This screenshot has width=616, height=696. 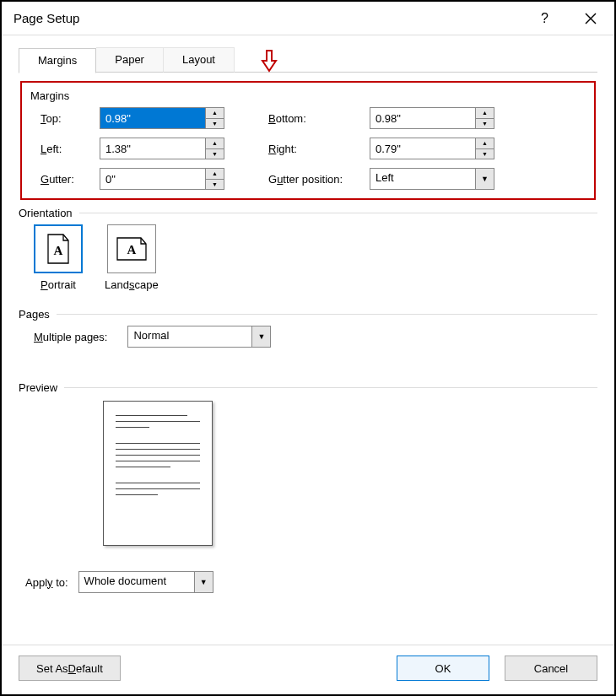 What do you see at coordinates (162, 179) in the screenshot?
I see `gutter-spinner: ▲▼` at bounding box center [162, 179].